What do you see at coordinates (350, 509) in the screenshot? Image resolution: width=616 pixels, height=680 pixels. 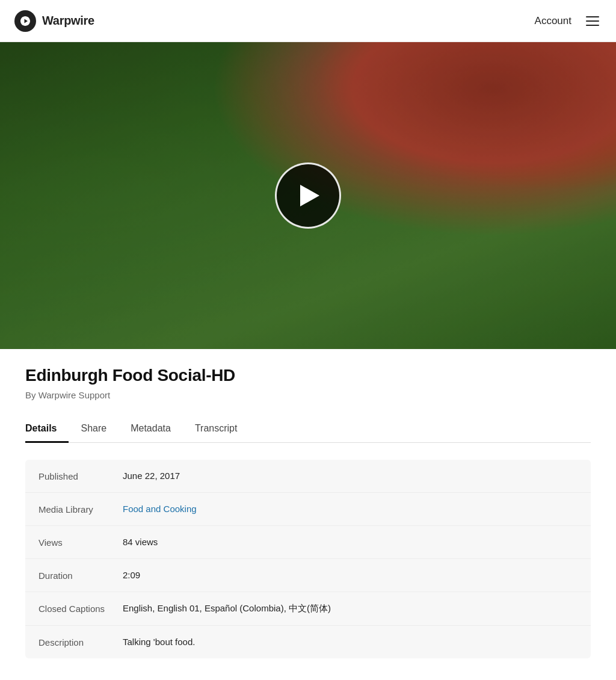 I see `row-value-media-library: Food and Cooking` at bounding box center [350, 509].